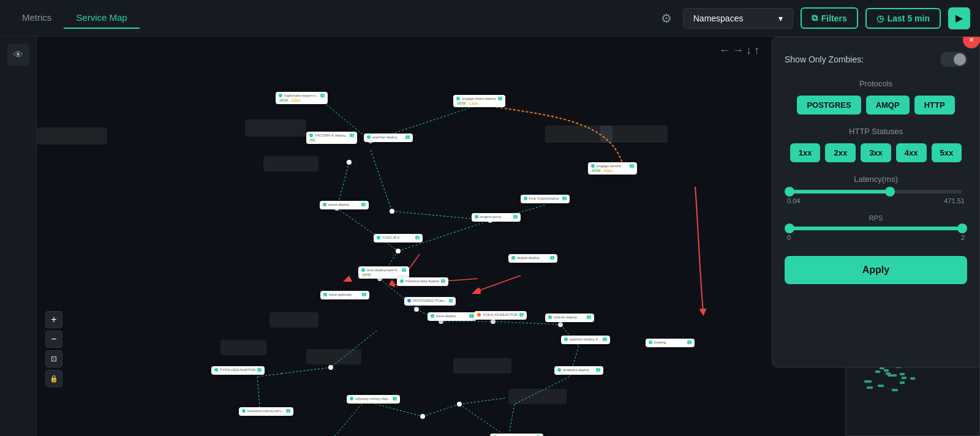 Image resolution: width=980 pixels, height=436 pixels. What do you see at coordinates (959, 18) in the screenshot?
I see `play-button: ▶` at bounding box center [959, 18].